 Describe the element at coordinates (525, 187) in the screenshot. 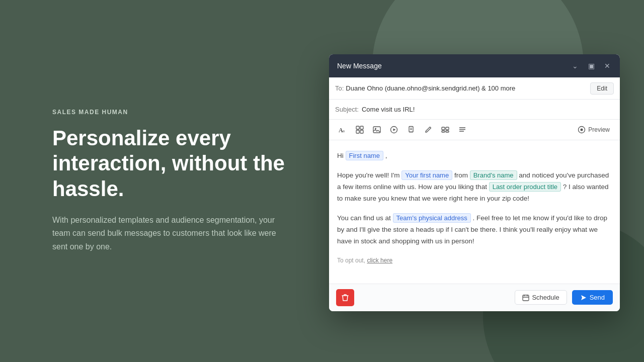

I see `tag-last-order: Last order product title` at that location.